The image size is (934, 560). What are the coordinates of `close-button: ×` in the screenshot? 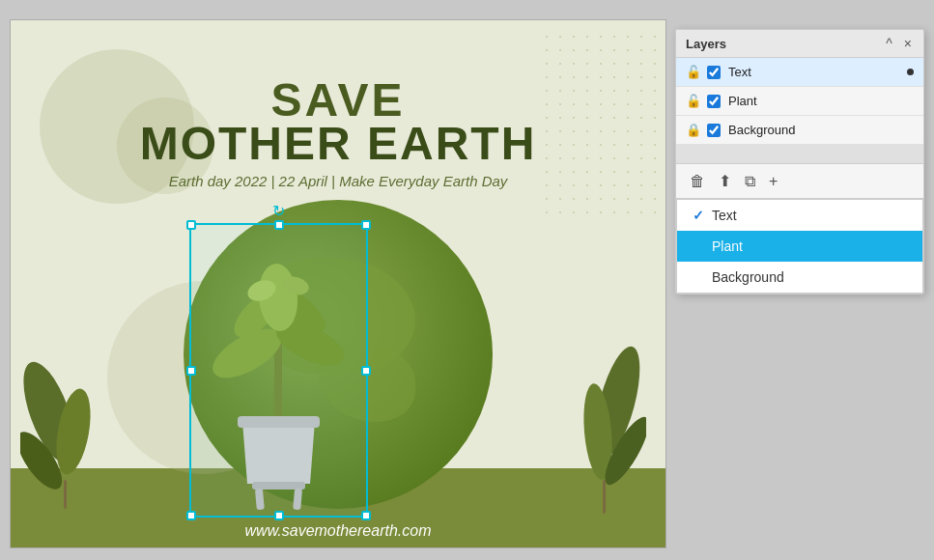 It's located at (908, 43).